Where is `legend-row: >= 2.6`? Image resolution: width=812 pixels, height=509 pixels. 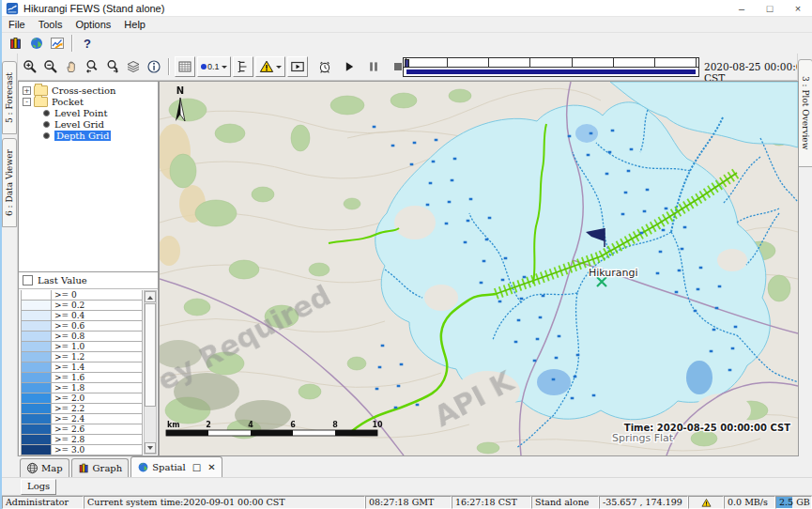
legend-row: >= 2.6 is located at coordinates (82, 430).